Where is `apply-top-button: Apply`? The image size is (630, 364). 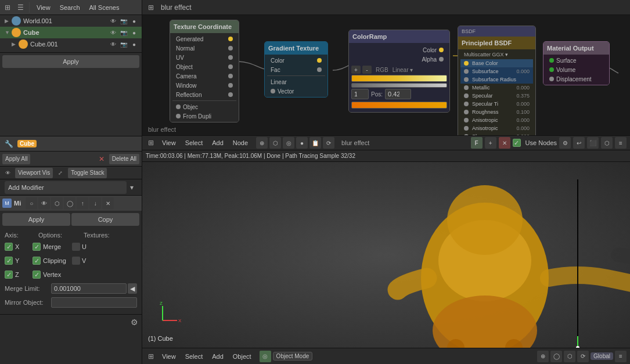 apply-top-button: Apply is located at coordinates (71, 62).